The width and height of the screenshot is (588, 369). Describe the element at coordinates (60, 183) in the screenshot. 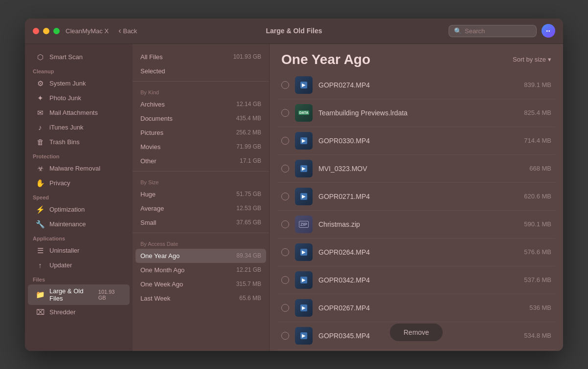

I see `sidebar-item-label: Privacy` at that location.